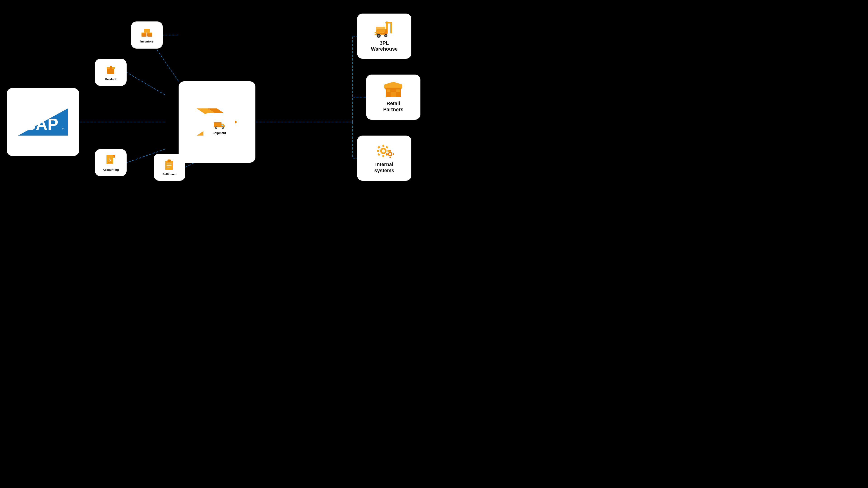 Image resolution: width=868 pixels, height=488 pixels. What do you see at coordinates (384, 36) in the screenshot?
I see `warehouse-card: 3PL Warehouse` at bounding box center [384, 36].